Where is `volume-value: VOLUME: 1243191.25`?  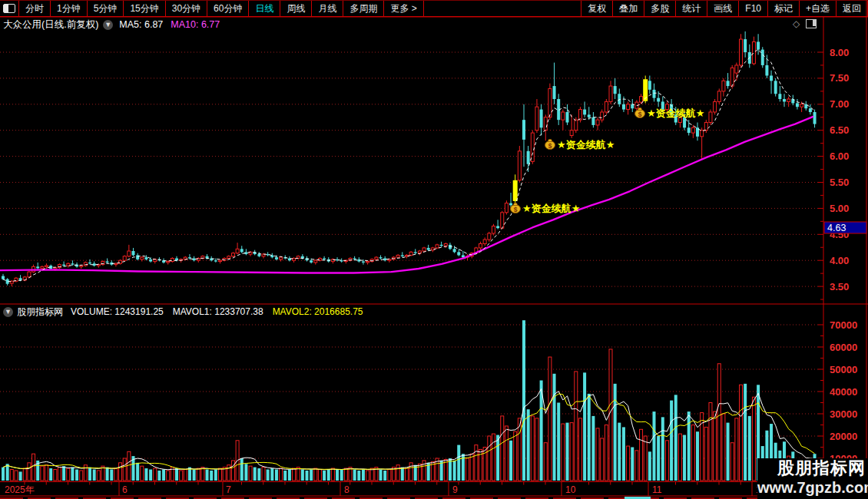
volume-value: VOLUME: 1243191.25 is located at coordinates (117, 312).